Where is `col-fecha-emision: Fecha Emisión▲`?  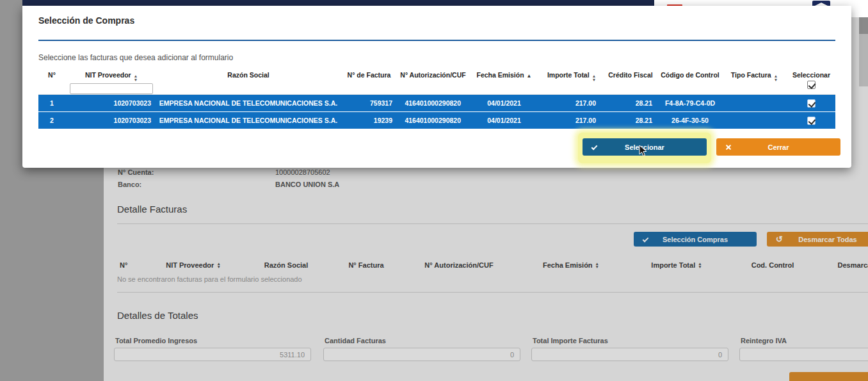 col-fecha-emision: Fecha Emisión▲ is located at coordinates (504, 81).